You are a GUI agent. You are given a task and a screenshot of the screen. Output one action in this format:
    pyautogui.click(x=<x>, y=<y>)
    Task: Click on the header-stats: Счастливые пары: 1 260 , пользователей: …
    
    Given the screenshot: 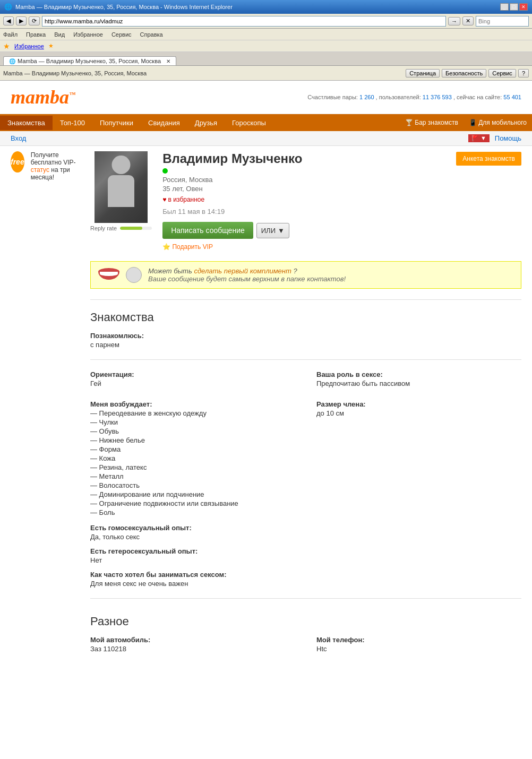 What is the action you would take?
    pyautogui.click(x=414, y=97)
    